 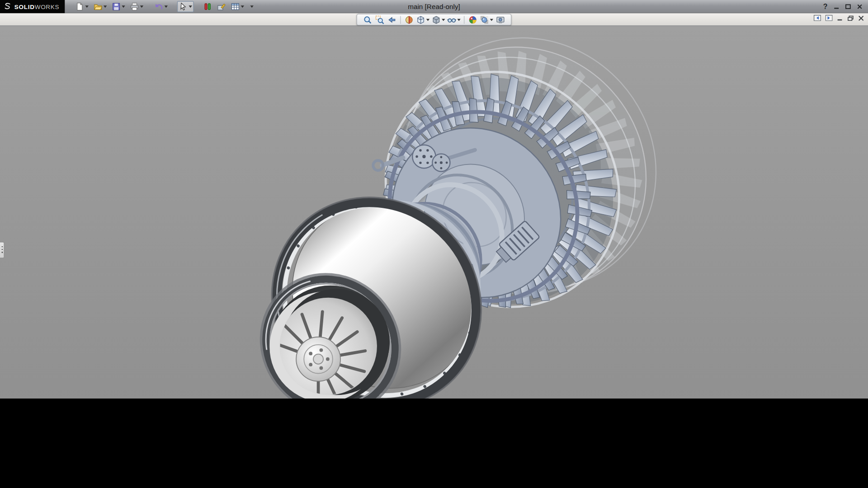 What do you see at coordinates (861, 18) in the screenshot?
I see `close-document-button` at bounding box center [861, 18].